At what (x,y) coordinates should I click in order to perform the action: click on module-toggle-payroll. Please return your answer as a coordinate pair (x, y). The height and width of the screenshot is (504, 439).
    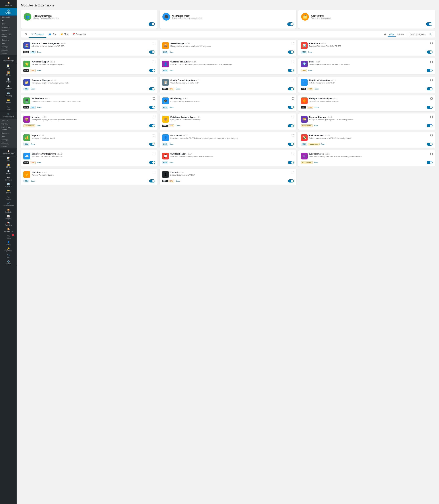
    Looking at the image, I should click on (152, 144).